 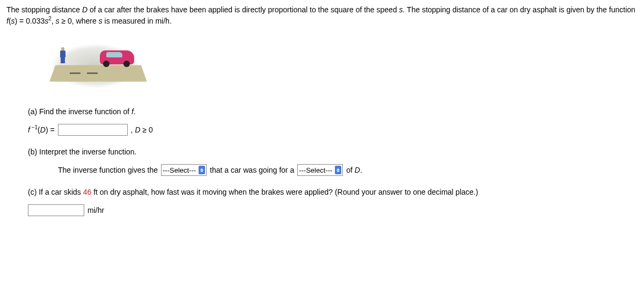 I want to click on finv-lhs: f −1(D) =, so click(x=41, y=130).